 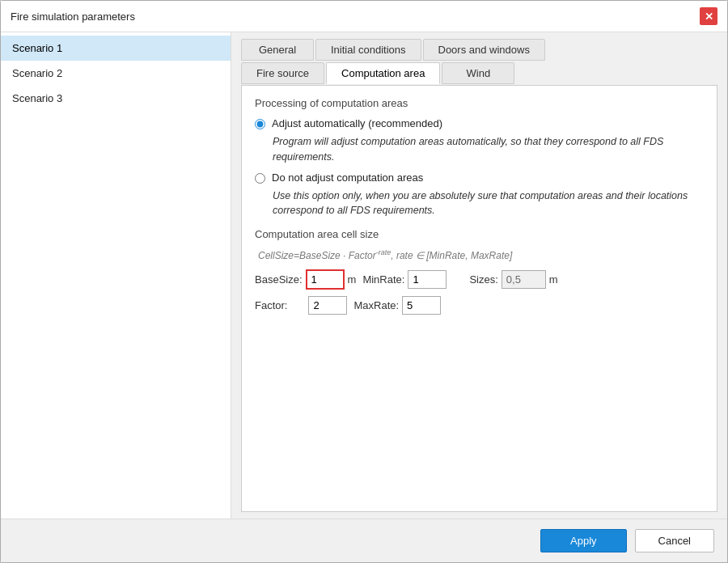 I want to click on base-size-unit: m, so click(x=353, y=280).